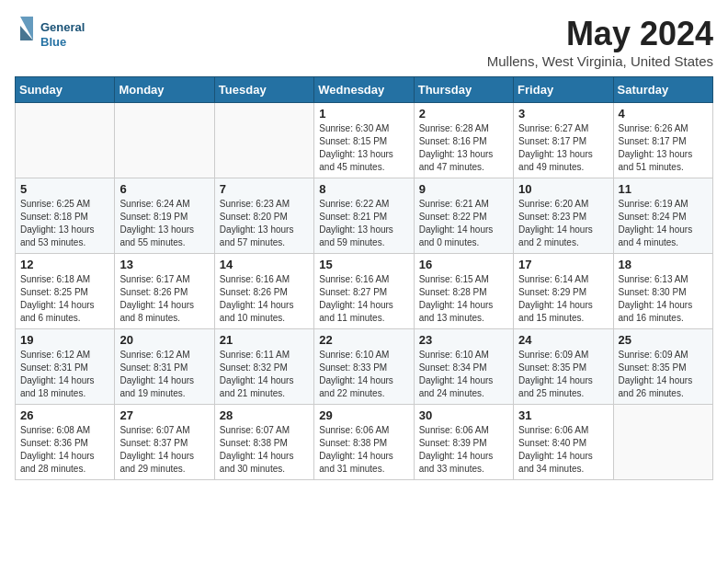  Describe the element at coordinates (364, 141) in the screenshot. I see `calendar-week-row: 1Sunrise: 6:30 AM Sunset: 8:15 PM Daylig…` at that location.